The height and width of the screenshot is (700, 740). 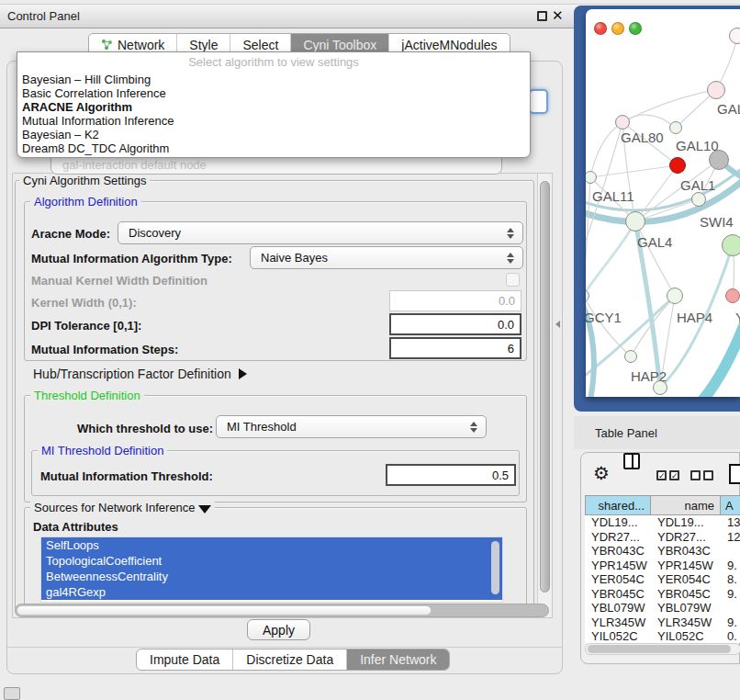 What do you see at coordinates (733, 296) in the screenshot?
I see `network-node-y` at bounding box center [733, 296].